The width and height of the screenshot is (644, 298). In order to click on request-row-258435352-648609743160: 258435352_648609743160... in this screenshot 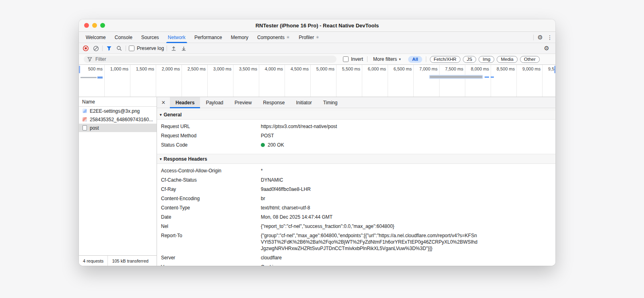, I will do `click(118, 119)`.